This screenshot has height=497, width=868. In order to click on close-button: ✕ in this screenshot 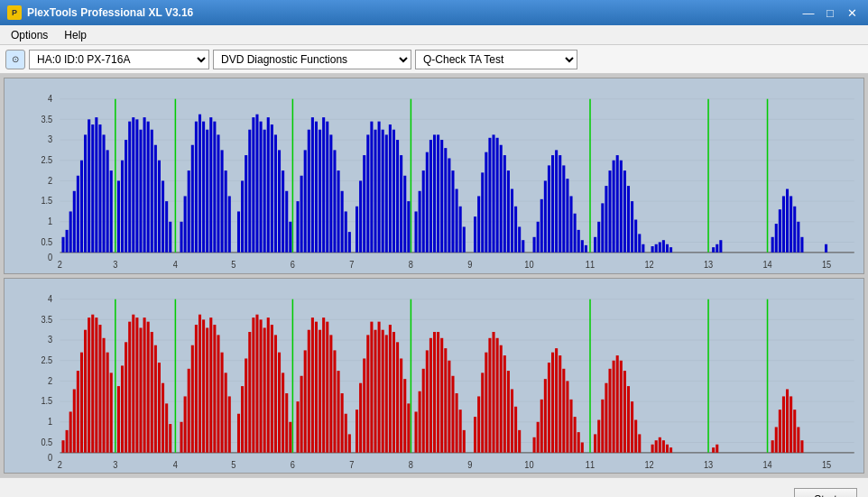, I will do `click(852, 13)`.